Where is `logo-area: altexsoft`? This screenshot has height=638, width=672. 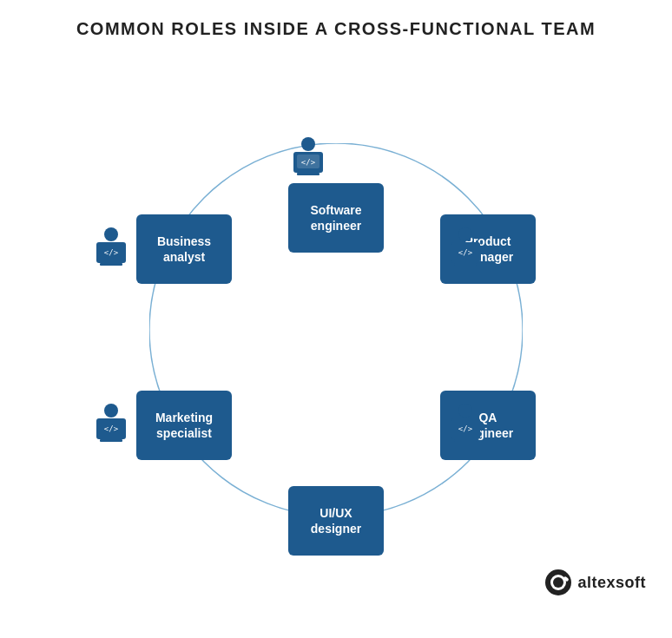 logo-area: altexsoft is located at coordinates (596, 582).